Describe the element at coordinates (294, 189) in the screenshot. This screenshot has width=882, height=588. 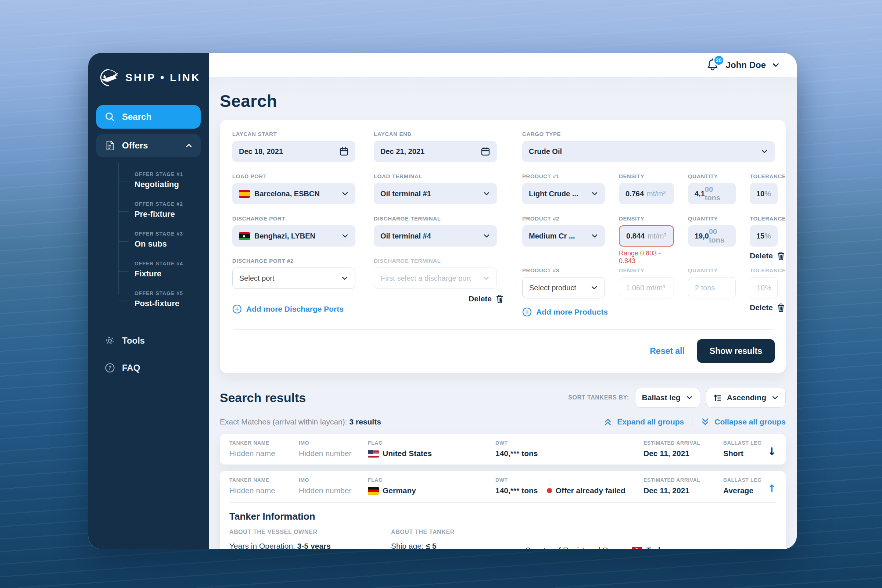
I see `load-port-group: LOAD PORT Barcelona, ESBCN` at that location.